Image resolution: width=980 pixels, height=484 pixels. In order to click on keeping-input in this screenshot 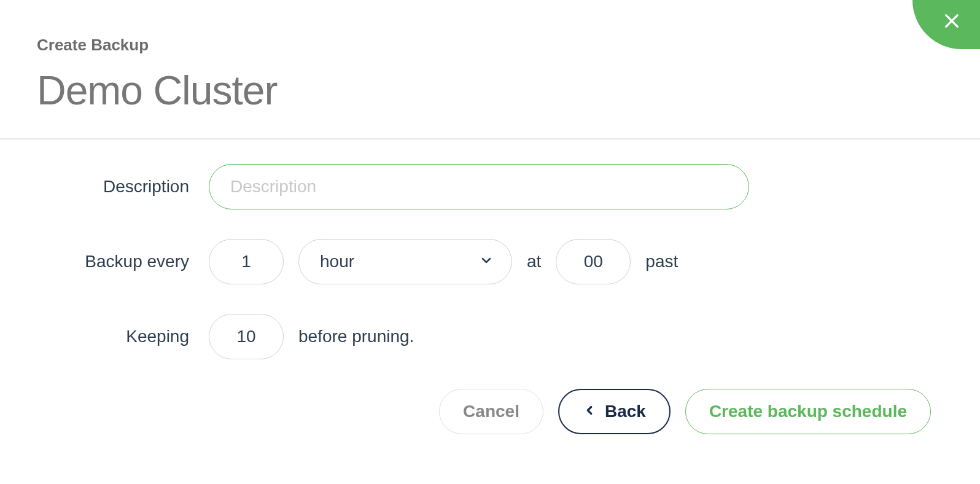, I will do `click(246, 337)`.